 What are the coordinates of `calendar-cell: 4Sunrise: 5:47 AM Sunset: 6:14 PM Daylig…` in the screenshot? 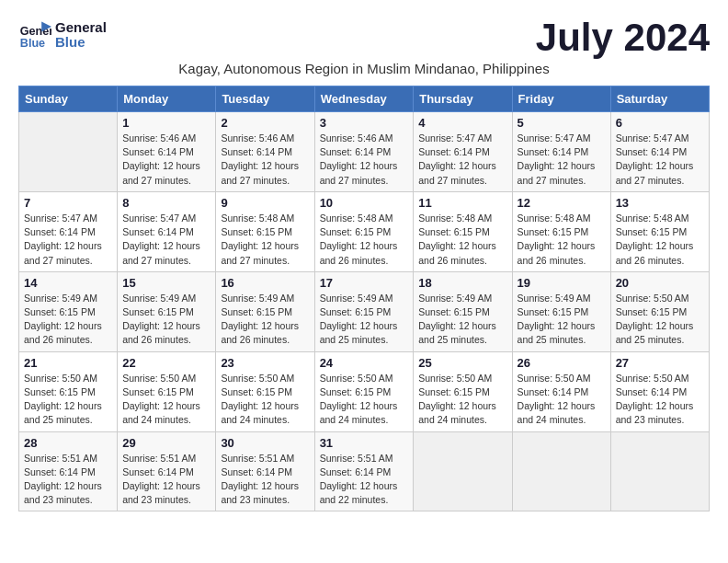 It's located at (463, 153).